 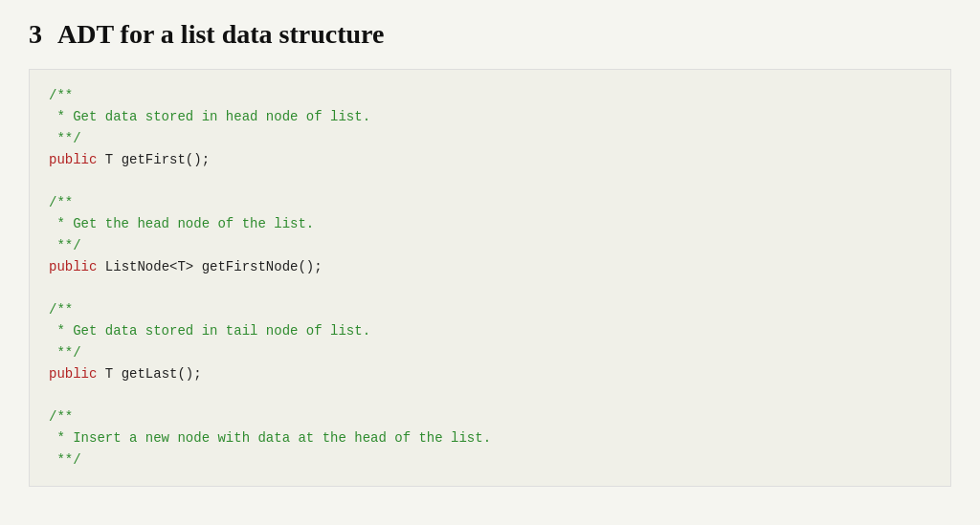 I want to click on code-normal: ListNode<T> getFirstNode();, so click(x=209, y=267).